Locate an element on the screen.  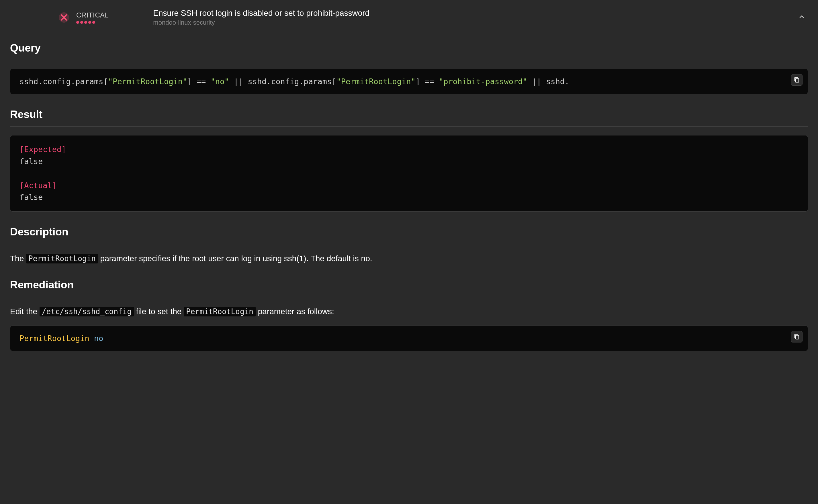
collapse-button is located at coordinates (802, 17).